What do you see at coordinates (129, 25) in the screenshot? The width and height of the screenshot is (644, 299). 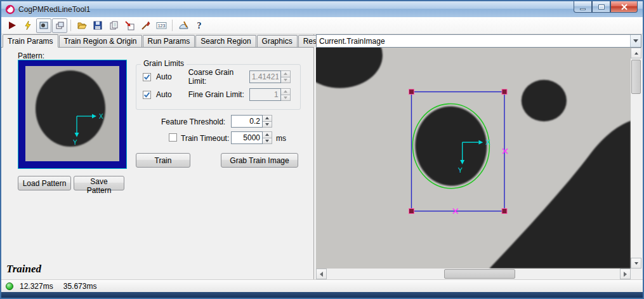 I see `import-arrow-icon` at bounding box center [129, 25].